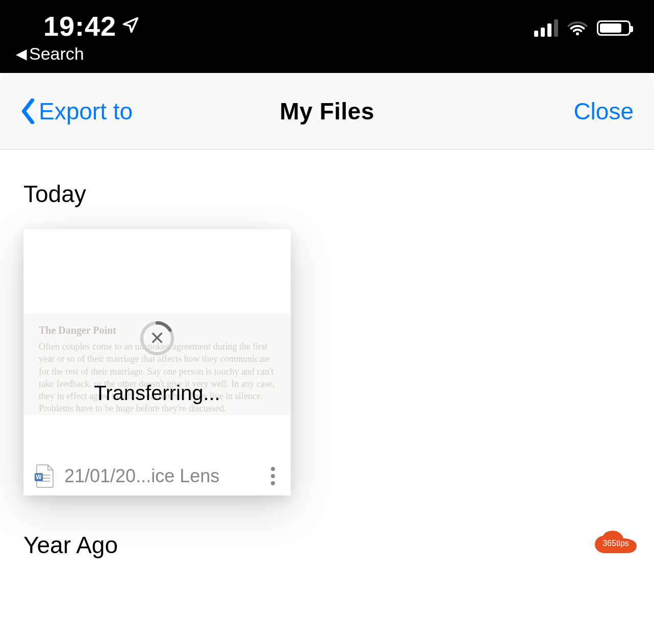 The image size is (654, 644). I want to click on back-button-label: Export to, so click(86, 111).